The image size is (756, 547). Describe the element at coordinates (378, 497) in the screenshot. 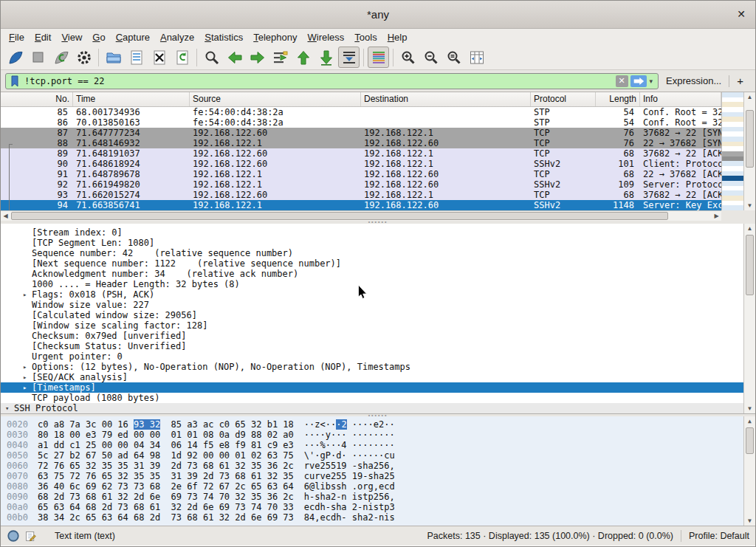

I see `hex-row: 009068 2d 73 68 61 32 2d 6e 69 73 74 70 …` at that location.